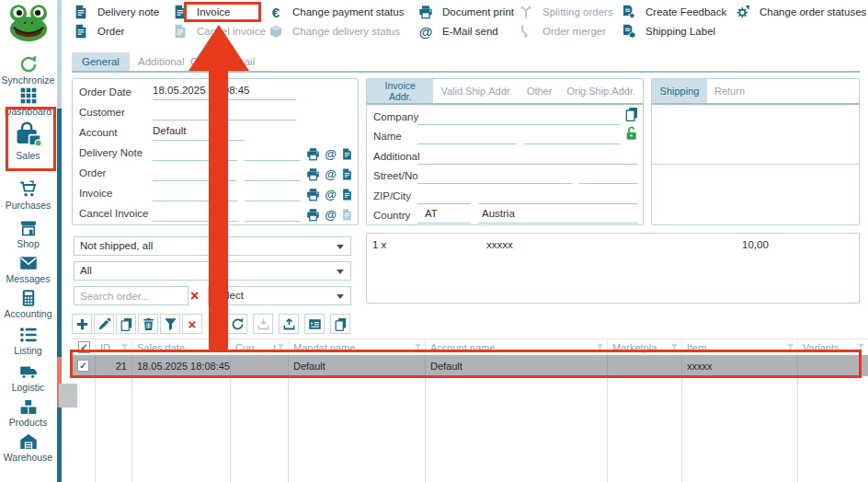  Describe the element at coordinates (801, 12) in the screenshot. I see `change-order-statuses-button: Change order statuses` at that location.